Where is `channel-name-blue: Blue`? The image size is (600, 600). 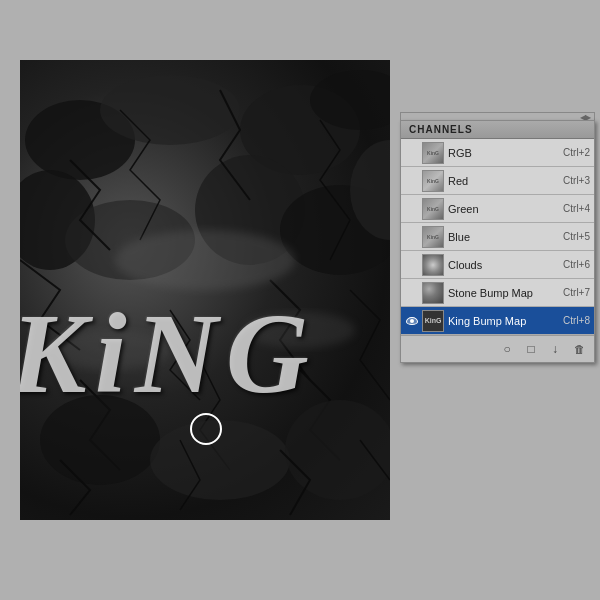 channel-name-blue: Blue is located at coordinates (504, 237).